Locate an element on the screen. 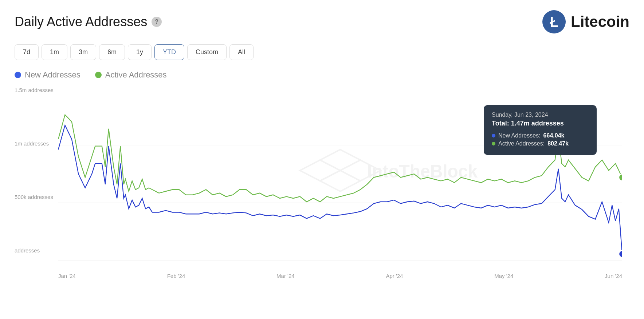 The image size is (644, 319). y-label-500k: 500k addresses is located at coordinates (36, 197).